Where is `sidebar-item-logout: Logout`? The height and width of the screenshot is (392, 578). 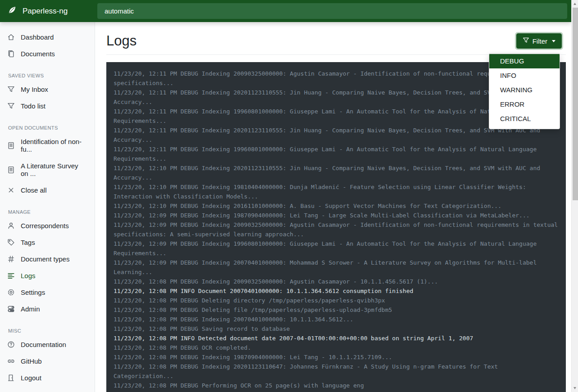
sidebar-item-logout: Logout is located at coordinates (47, 378).